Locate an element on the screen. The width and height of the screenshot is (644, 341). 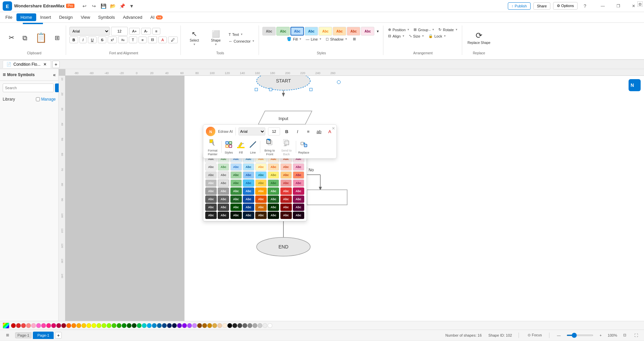
font-family-select: Arial is located at coordinates (90, 31).